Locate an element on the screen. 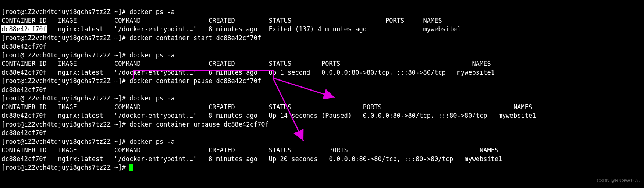  cmd-docker-pause: docker container pause dc88e42cf70f is located at coordinates (195, 81).